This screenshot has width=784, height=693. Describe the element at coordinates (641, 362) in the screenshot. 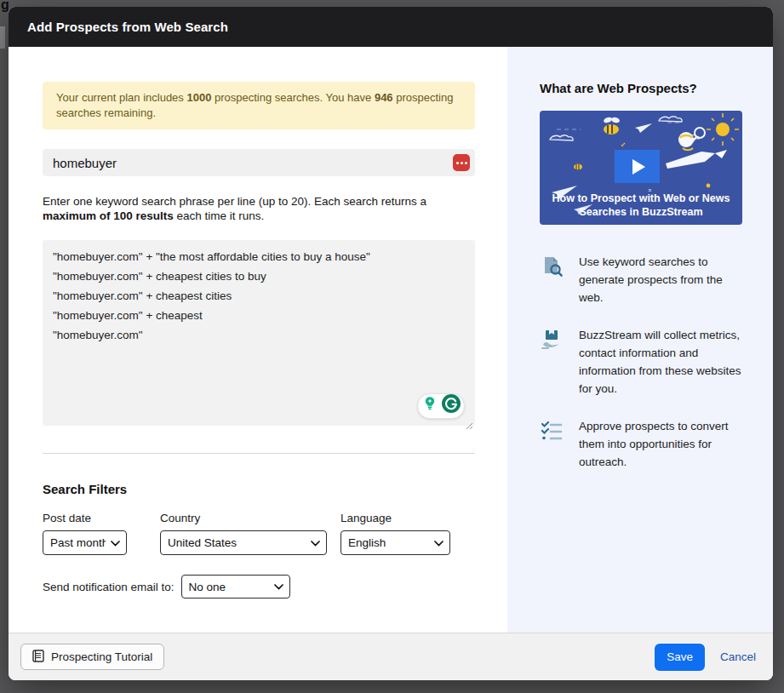

I see `list-item: BuzzStream will collect metrics, contact…` at that location.